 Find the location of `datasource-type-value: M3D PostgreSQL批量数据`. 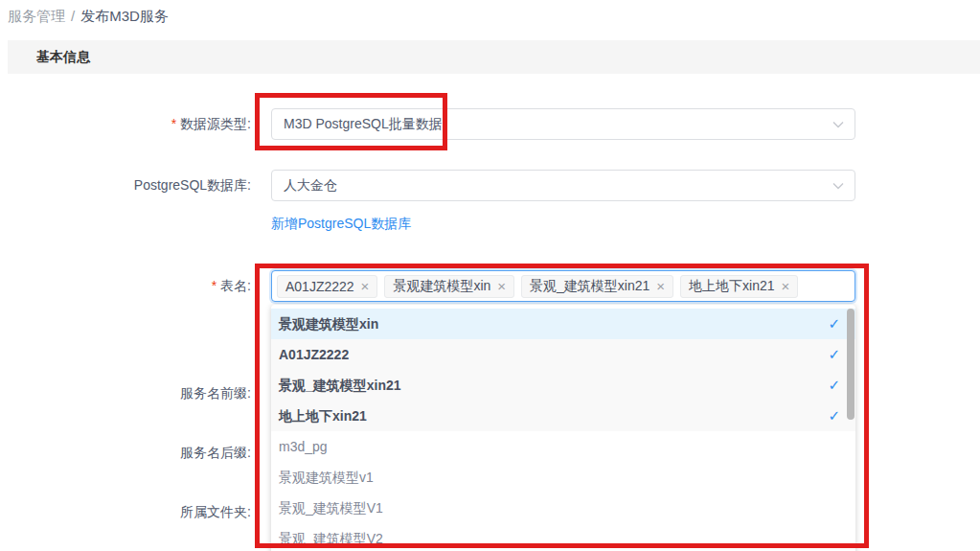

datasource-type-value: M3D PostgreSQL批量数据 is located at coordinates (363, 125).